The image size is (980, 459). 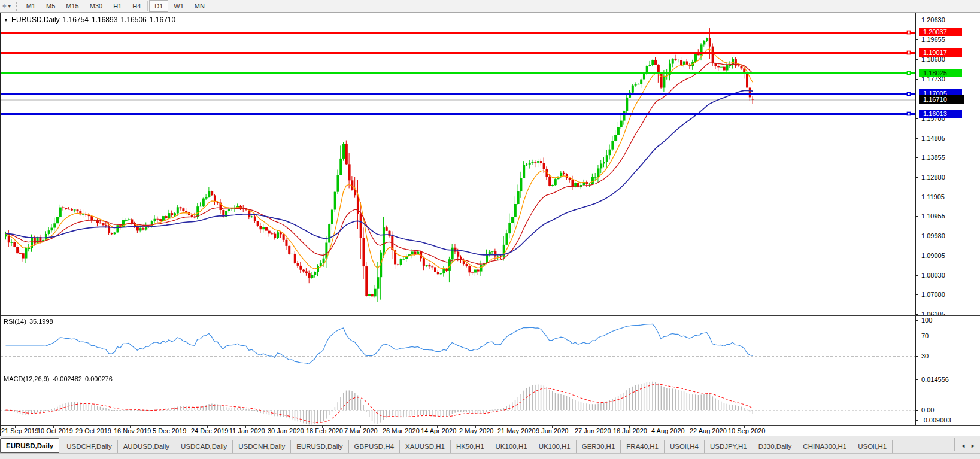 What do you see at coordinates (873, 446) in the screenshot?
I see `chart-tab-usoil-h1: USOil,H1` at bounding box center [873, 446].